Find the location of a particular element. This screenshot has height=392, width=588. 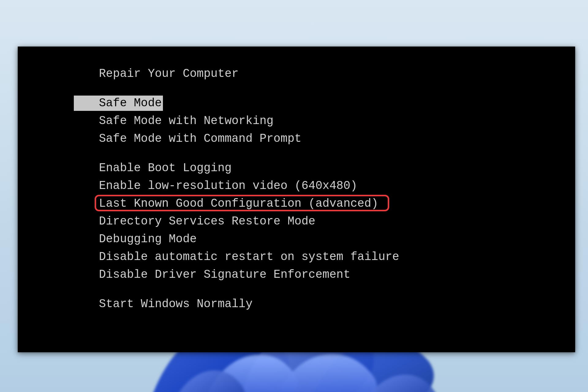

boot-menu-item-label: Repair Your Computer is located at coordinates (169, 74).